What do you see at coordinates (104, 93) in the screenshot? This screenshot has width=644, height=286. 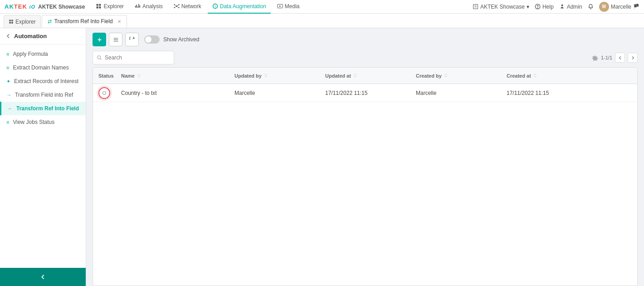 I see `td-status` at bounding box center [104, 93].